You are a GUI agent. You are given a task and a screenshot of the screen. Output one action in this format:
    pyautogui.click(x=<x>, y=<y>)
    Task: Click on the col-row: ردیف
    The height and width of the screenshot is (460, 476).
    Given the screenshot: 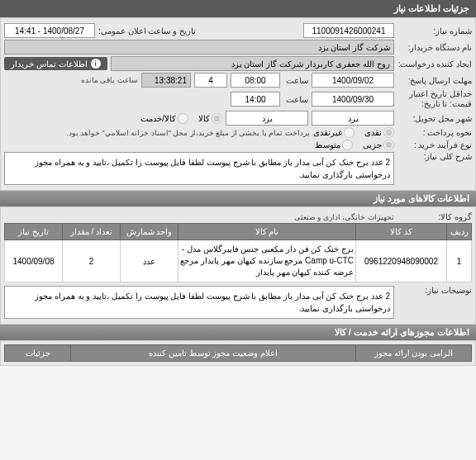 What is the action you would take?
    pyautogui.click(x=459, y=232)
    